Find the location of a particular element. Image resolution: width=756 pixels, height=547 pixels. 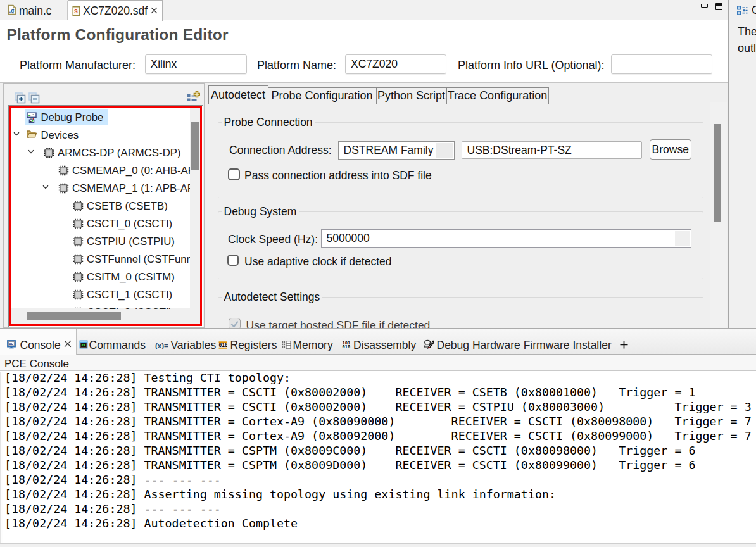

probe-icon is located at coordinates (32, 118).